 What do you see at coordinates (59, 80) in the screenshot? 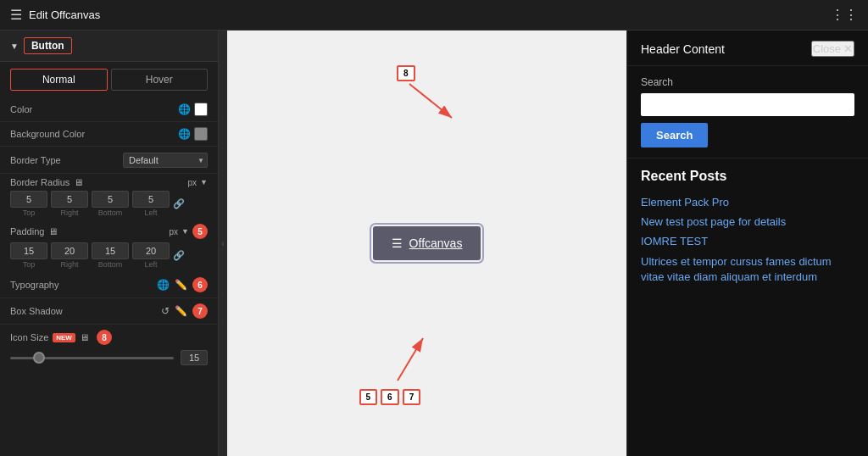
I see `tab-normal: Normal` at bounding box center [59, 80].